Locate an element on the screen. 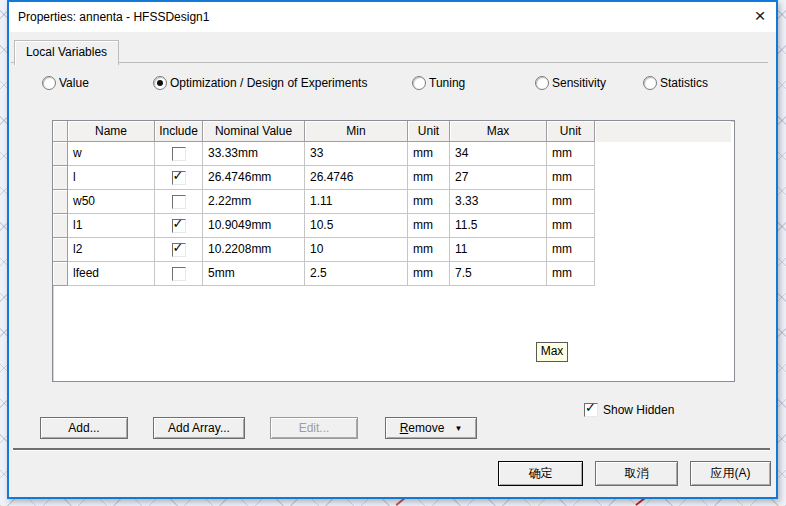 This screenshot has height=506, width=786. radio-label: Optimization / Design of Experiments is located at coordinates (268, 83).